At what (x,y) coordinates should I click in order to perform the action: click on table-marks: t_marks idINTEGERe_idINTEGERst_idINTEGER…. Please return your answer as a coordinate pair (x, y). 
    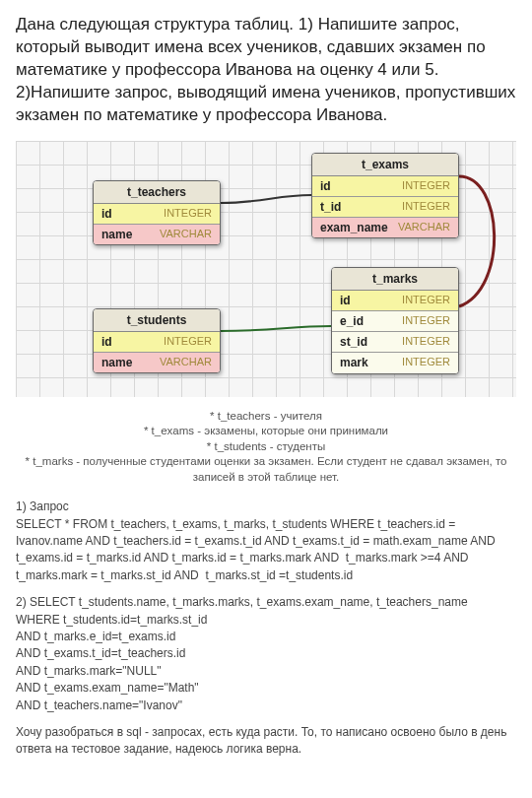
    Looking at the image, I should click on (395, 321).